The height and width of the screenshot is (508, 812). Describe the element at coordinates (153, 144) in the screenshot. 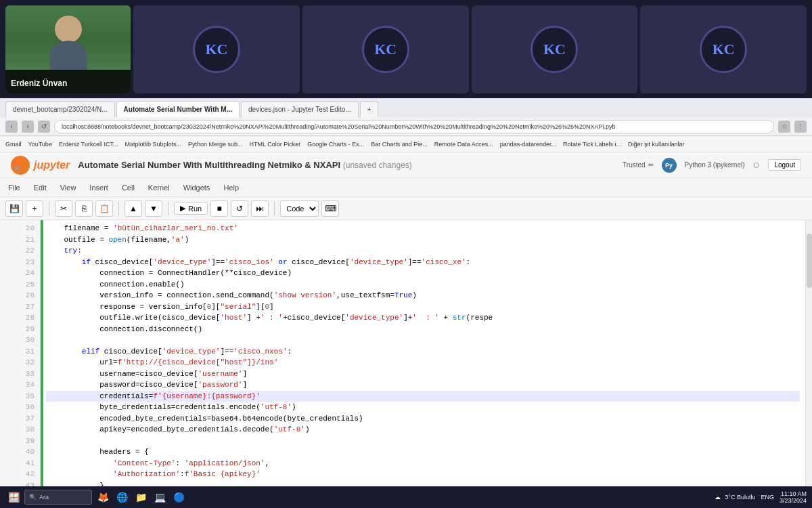

I see `bookmark-matplotlib: Matplotlib Subplots...` at that location.